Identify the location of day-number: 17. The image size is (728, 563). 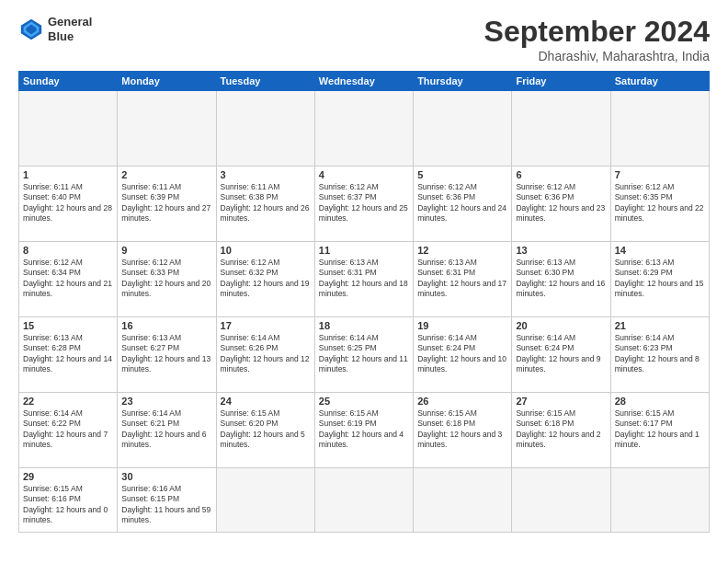
(266, 326).